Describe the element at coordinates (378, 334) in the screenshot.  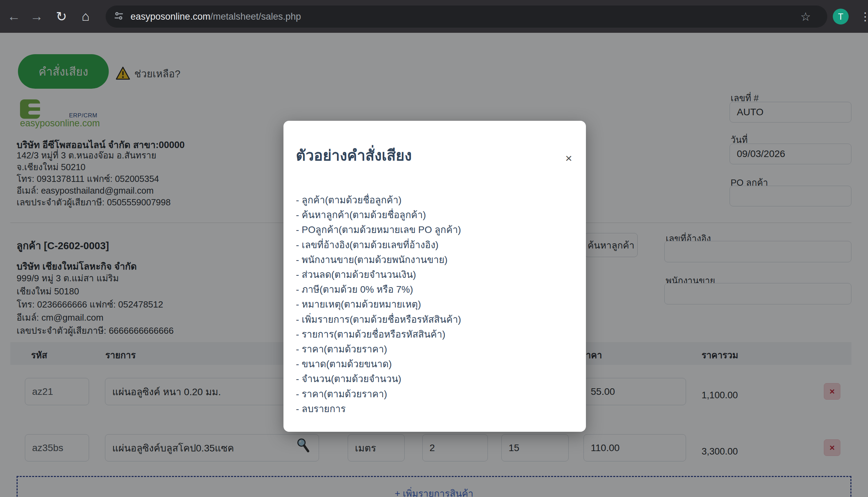
I see `voice-command-item: - รายการ(ตามด้วยชื่อหรือรหัสสินค้า)` at that location.